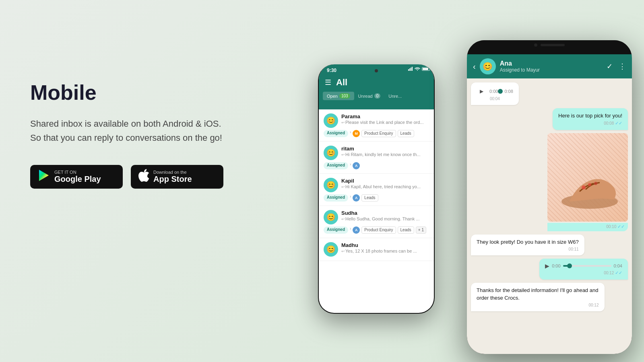 This screenshot has height=362, width=644. What do you see at coordinates (345, 96) in the screenshot?
I see `open-badge: 103` at bounding box center [345, 96].